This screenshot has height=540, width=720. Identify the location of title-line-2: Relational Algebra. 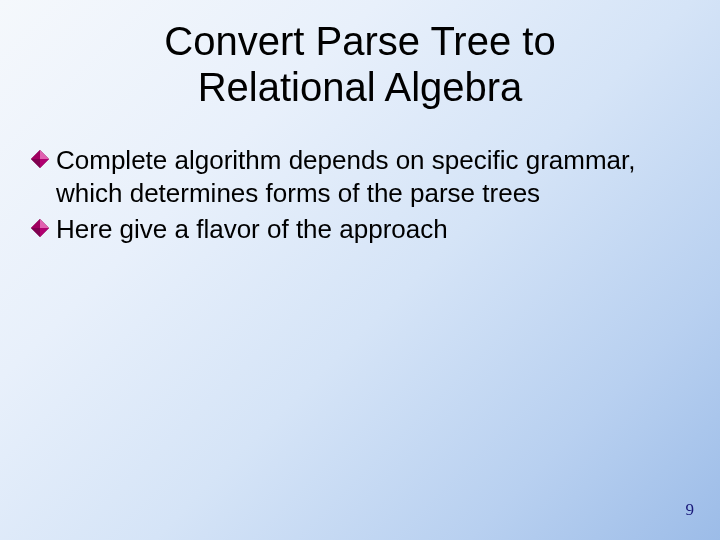
(360, 87).